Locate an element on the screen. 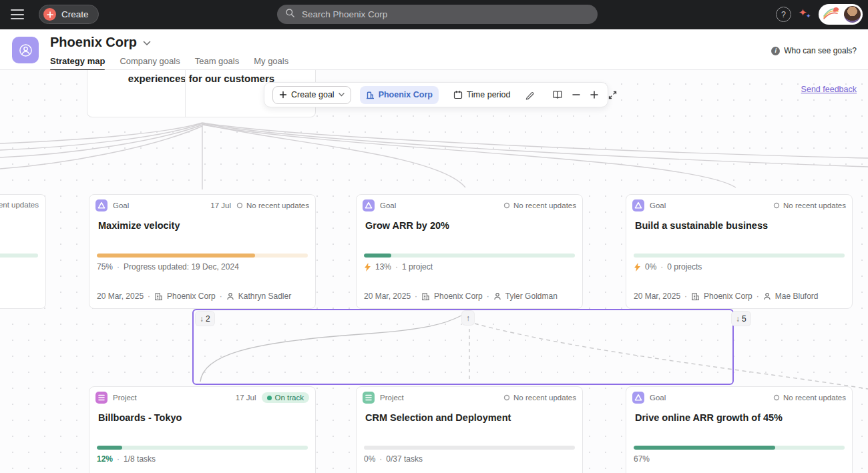  topbar: Create ? ✦ ✦ is located at coordinates (434, 15).